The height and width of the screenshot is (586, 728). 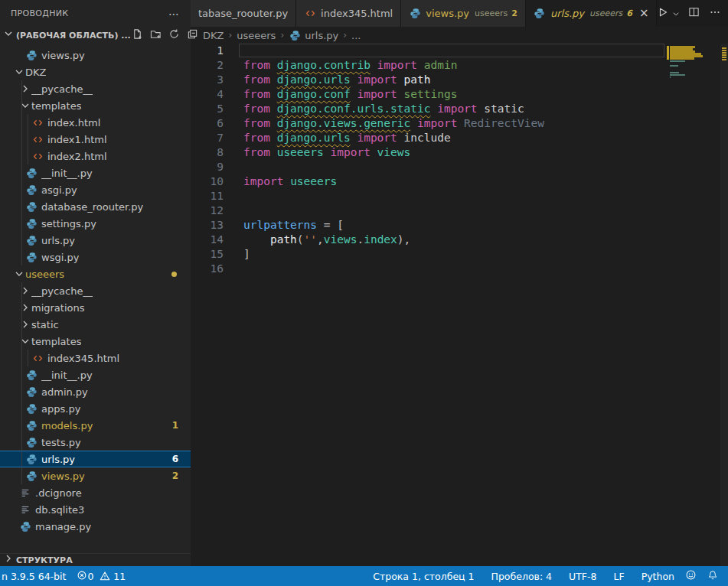 What do you see at coordinates (119, 577) in the screenshot?
I see `warning-count: 11` at bounding box center [119, 577].